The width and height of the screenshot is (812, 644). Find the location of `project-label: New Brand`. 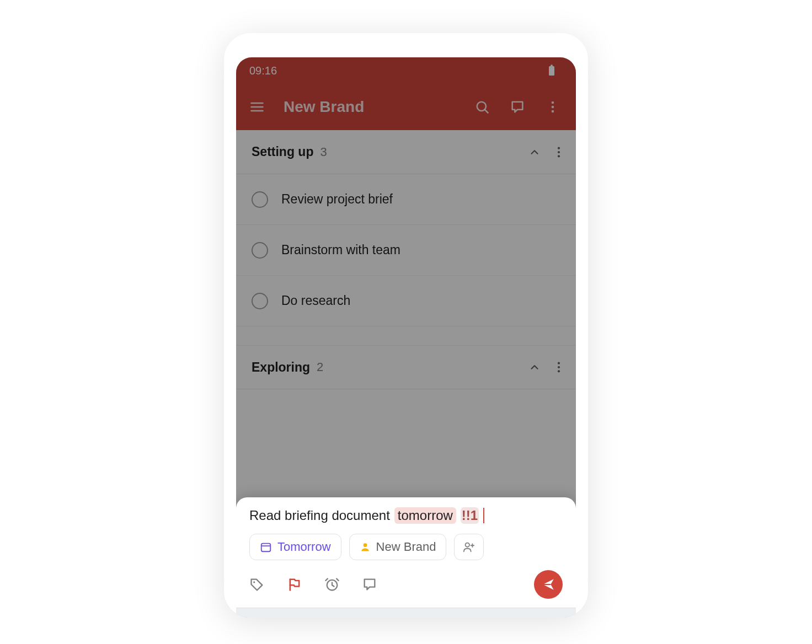

project-label: New Brand is located at coordinates (406, 547).